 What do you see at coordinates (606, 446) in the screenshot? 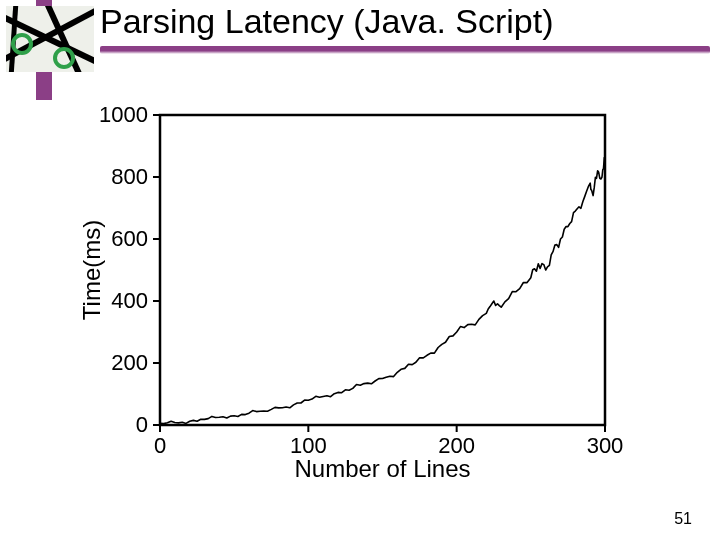
I see `svg-text: 300` at bounding box center [606, 446].